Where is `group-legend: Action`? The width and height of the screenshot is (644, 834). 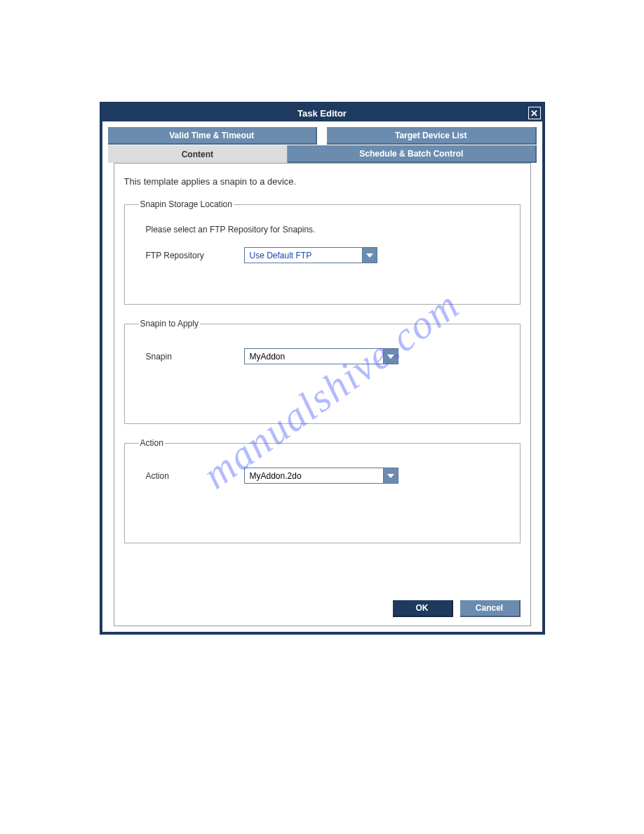
group-legend: Action is located at coordinates (152, 443).